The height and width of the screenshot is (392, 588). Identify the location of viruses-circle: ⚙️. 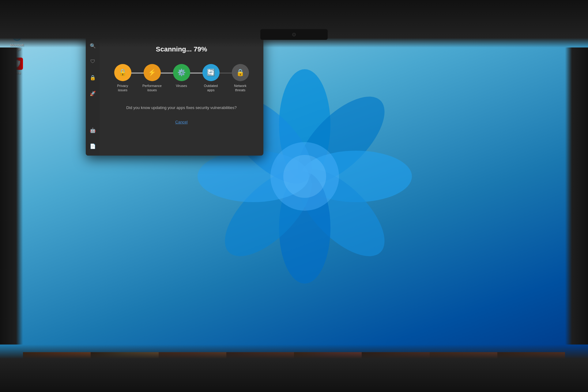
(182, 73).